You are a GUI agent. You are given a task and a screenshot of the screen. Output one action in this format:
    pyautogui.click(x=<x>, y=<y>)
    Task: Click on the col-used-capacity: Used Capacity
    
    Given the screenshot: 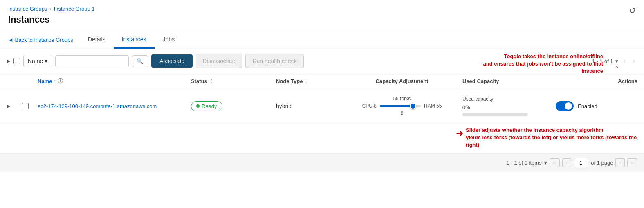 What is the action you would take?
    pyautogui.click(x=481, y=81)
    